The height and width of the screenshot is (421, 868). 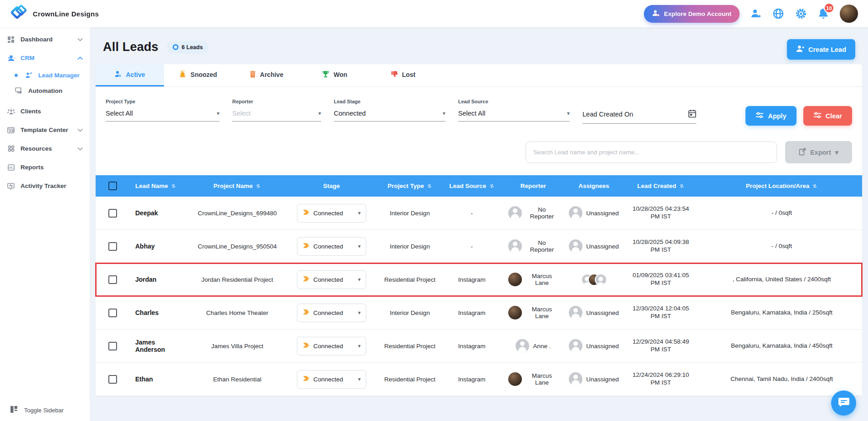 What do you see at coordinates (350, 113) in the screenshot?
I see `lead-stage-filter-value: Connected` at bounding box center [350, 113].